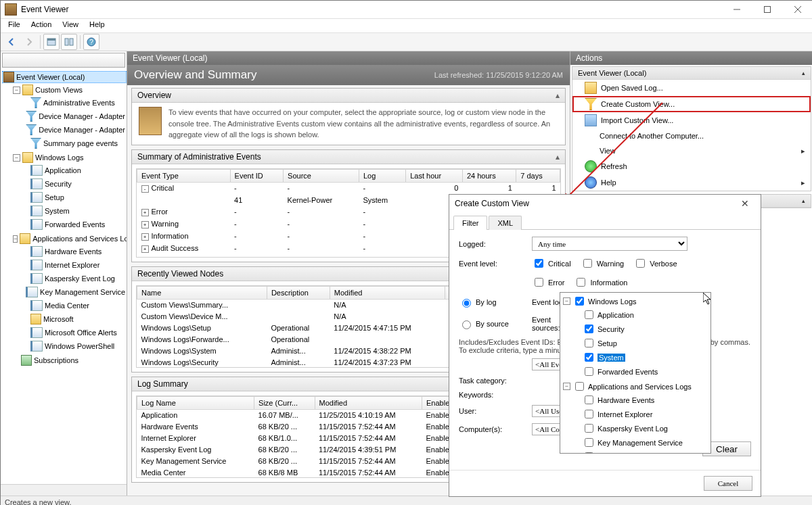 This screenshot has height=505, width=812. Describe the element at coordinates (489, 176) in the screenshot. I see `col-header: 24 hours` at that location.